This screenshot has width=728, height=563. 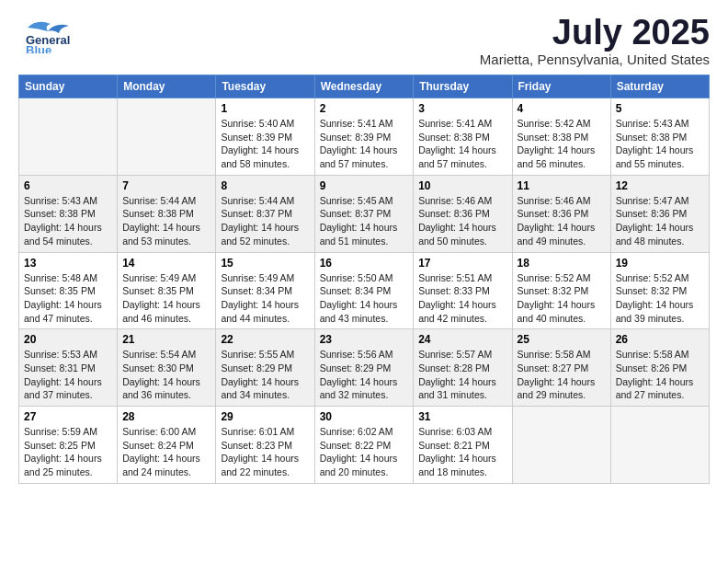 I want to click on day-number: 8, so click(x=265, y=186).